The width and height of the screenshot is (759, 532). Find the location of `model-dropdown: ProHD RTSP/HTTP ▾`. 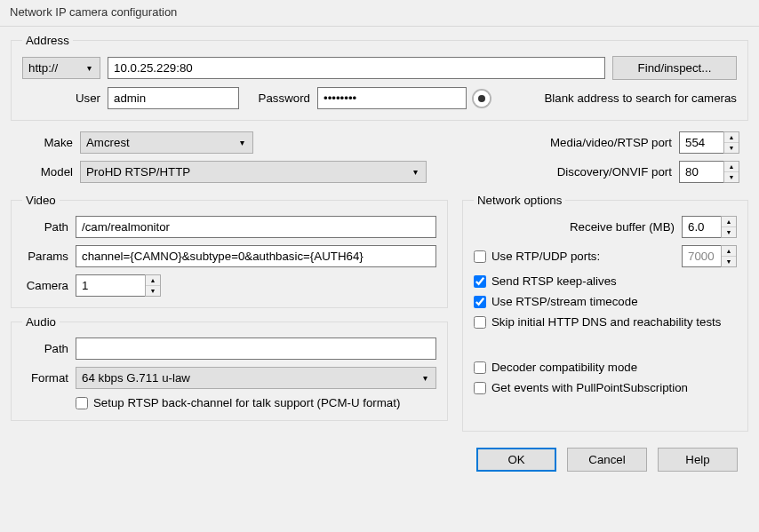

model-dropdown: ProHD RTSP/HTTP ▾ is located at coordinates (253, 172).